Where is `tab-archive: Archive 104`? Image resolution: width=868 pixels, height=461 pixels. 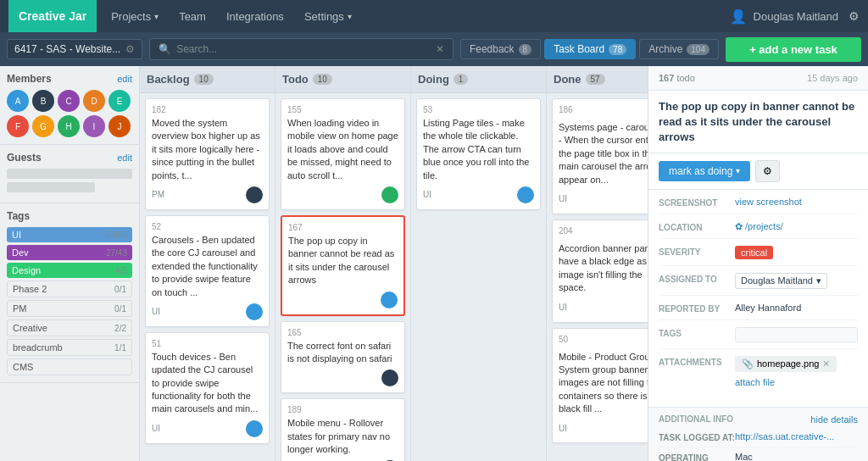 tab-archive: Archive 104 is located at coordinates (679, 49).